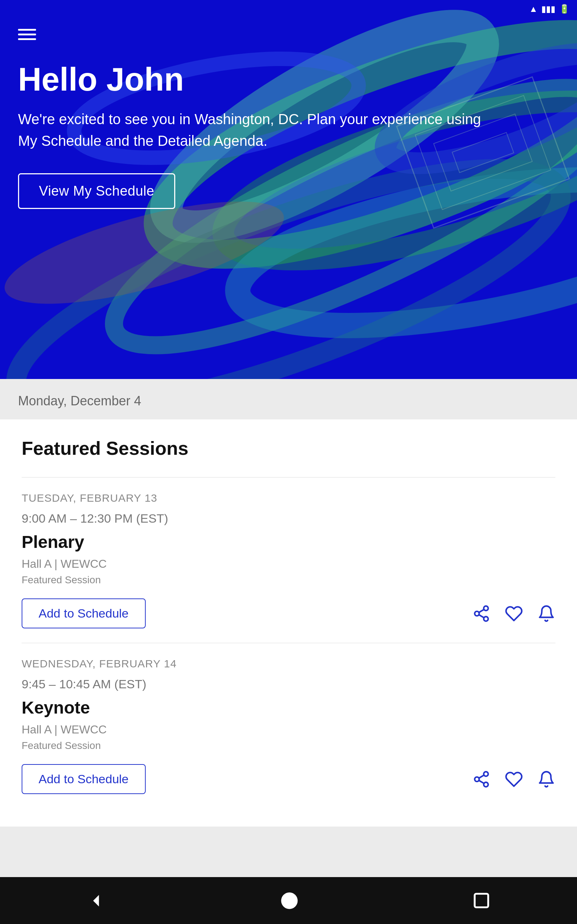  Describe the element at coordinates (288, 664) in the screenshot. I see `session-day-2: WEDNESDAY, FEBRUARY 14` at that location.